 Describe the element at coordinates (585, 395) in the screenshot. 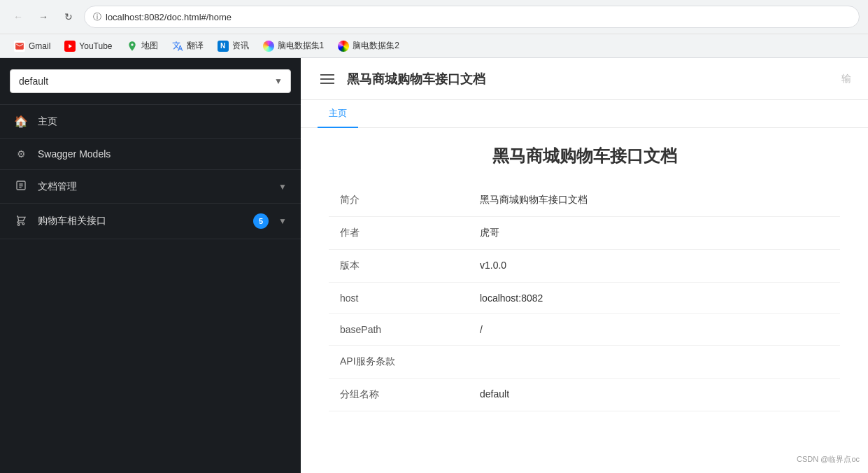

I see `table-row: 分组名称 default` at that location.